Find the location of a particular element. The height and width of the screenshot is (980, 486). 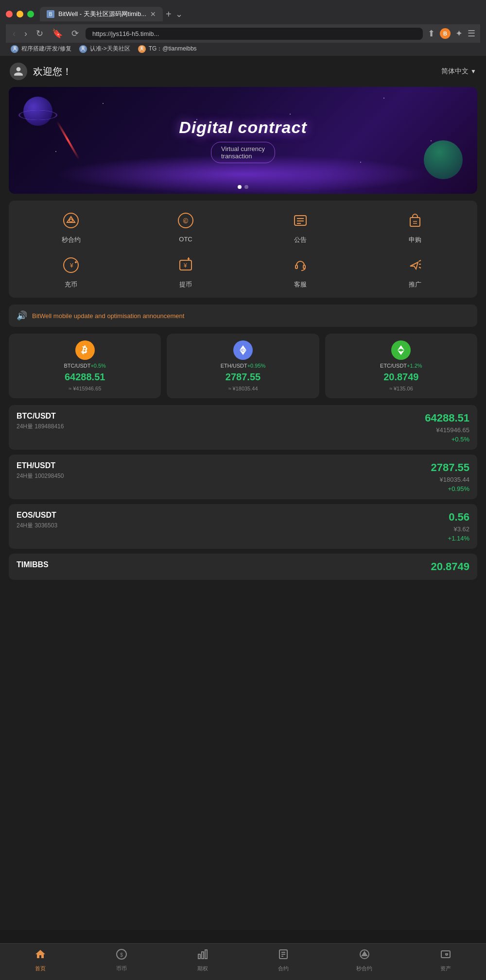

menu-item-purchase: 申购 is located at coordinates (415, 227).